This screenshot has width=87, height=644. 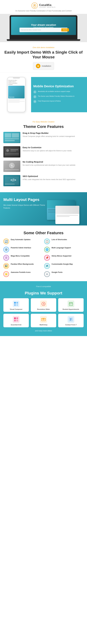 What do you see at coordinates (12, 166) in the screenshot?
I see `core-feature-img-3: ⊘` at bounding box center [12, 166].